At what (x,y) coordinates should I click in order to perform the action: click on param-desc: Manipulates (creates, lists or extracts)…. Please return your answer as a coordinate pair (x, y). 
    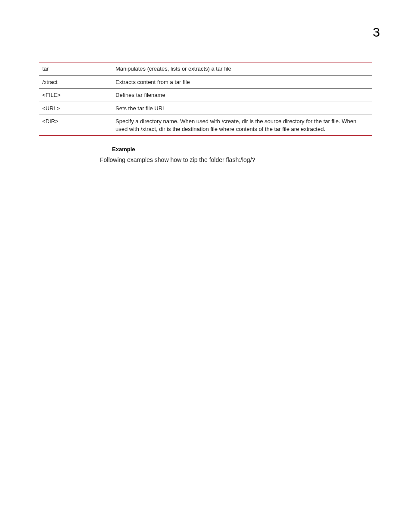
    Looking at the image, I should click on (242, 69).